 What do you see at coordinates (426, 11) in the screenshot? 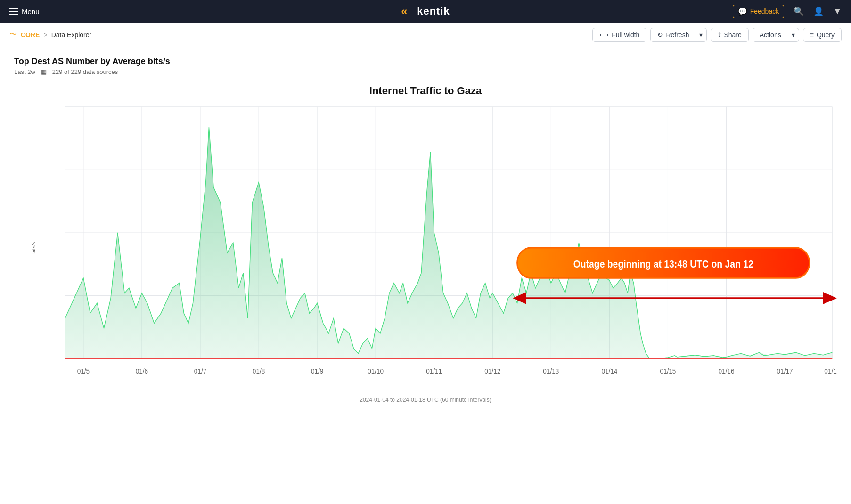
I see `top-navigation: Menu « kentik 💬 Feedback 🔍 👤 ▼` at bounding box center [426, 11].